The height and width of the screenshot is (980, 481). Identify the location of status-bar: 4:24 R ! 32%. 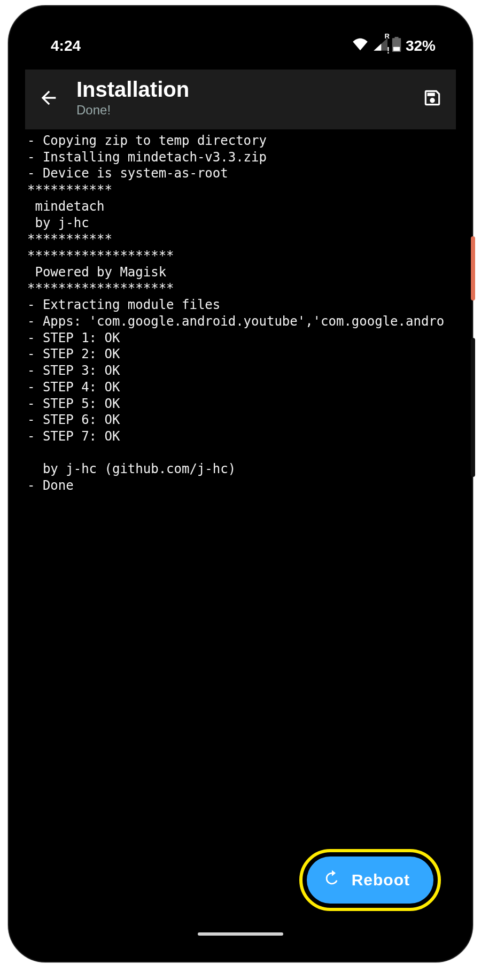
(241, 46).